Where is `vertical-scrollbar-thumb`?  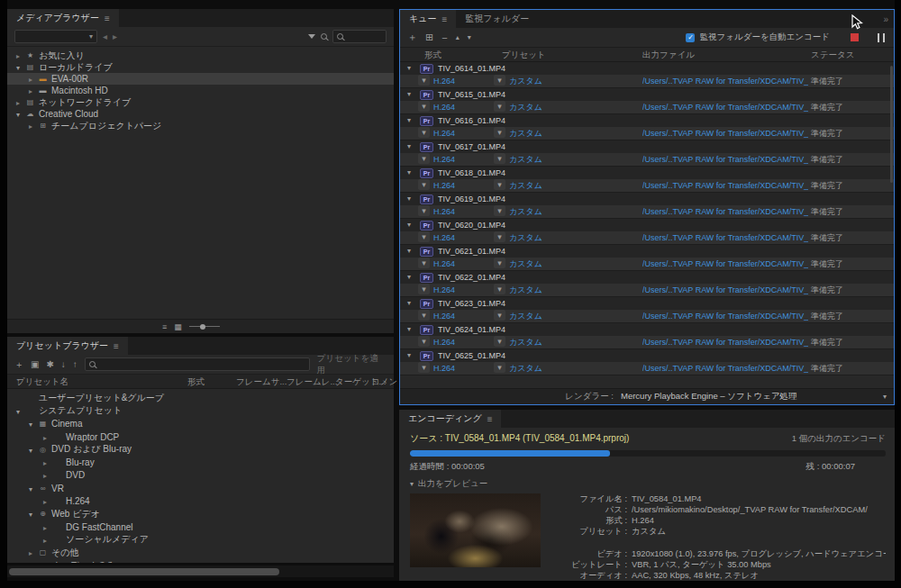 vertical-scrollbar-thumb is located at coordinates (892, 124).